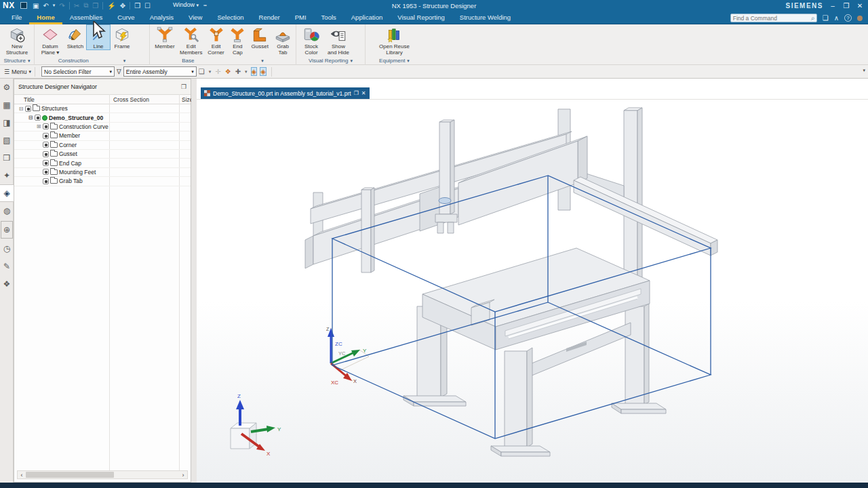 Image resolution: width=868 pixels, height=488 pixels. Describe the element at coordinates (102, 155) in the screenshot. I see `tree-row-gusset: Gusset` at that location.